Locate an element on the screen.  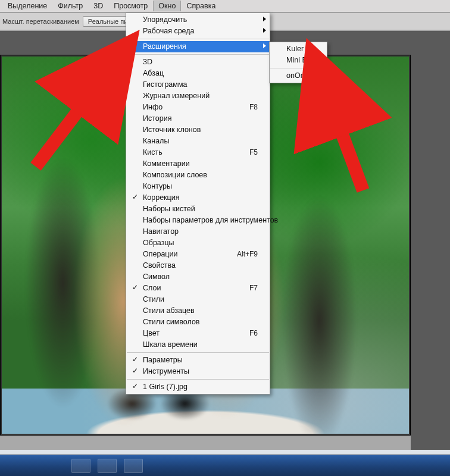
menuitem-label: Стили символов is located at coordinates (200, 322).